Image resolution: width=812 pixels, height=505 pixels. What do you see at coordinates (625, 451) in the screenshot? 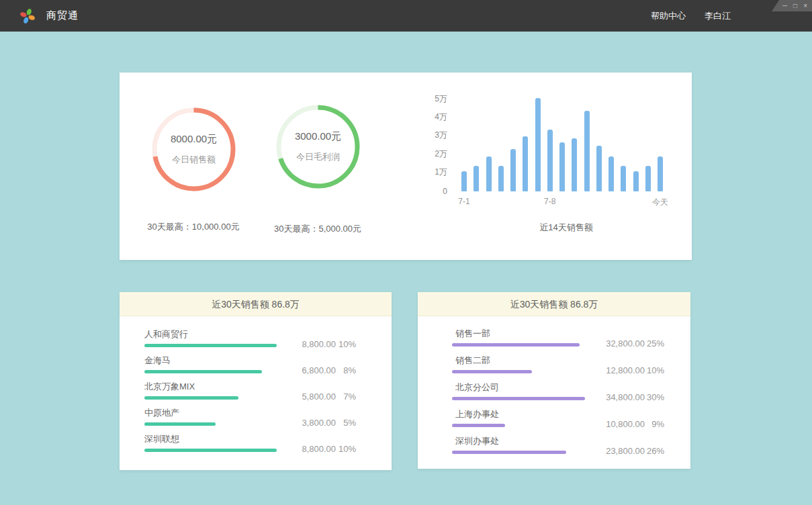
I see `item-amount: 23,800.00` at bounding box center [625, 451].